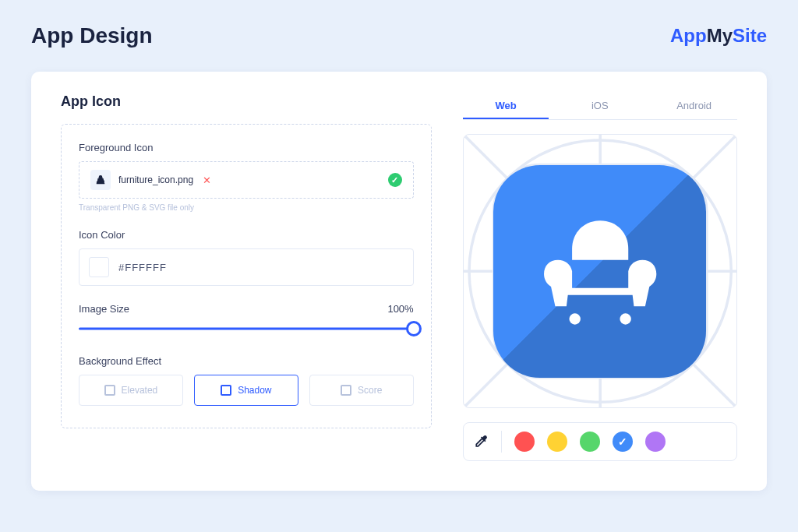  Describe the element at coordinates (507, 106) in the screenshot. I see `tab-web: Web` at that location.